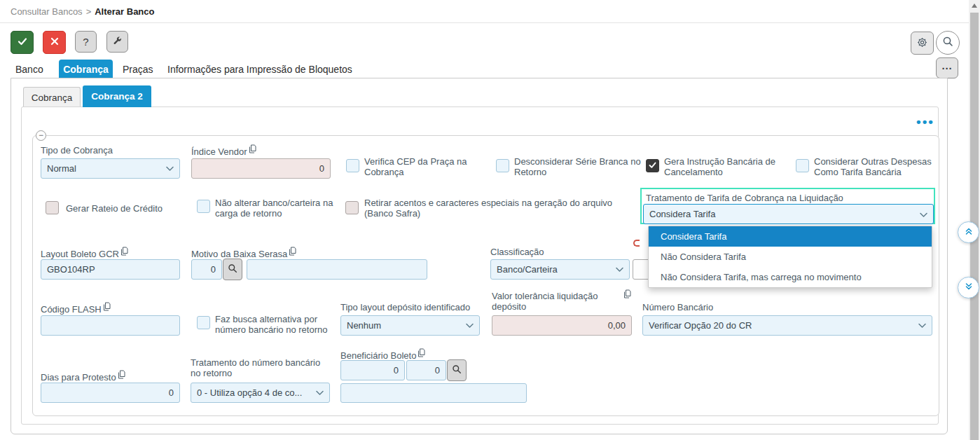 The height and width of the screenshot is (440, 980). I want to click on breadcrumb-parent: Consultar Bancos, so click(46, 11).